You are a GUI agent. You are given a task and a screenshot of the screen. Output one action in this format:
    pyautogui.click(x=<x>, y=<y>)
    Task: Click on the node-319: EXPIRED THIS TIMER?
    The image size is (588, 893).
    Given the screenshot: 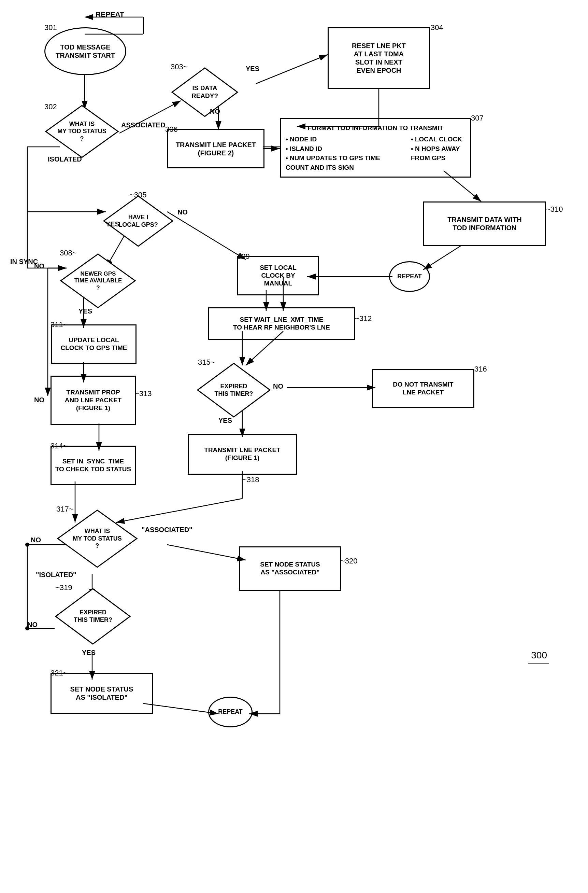 What is the action you would take?
    pyautogui.click(x=93, y=616)
    